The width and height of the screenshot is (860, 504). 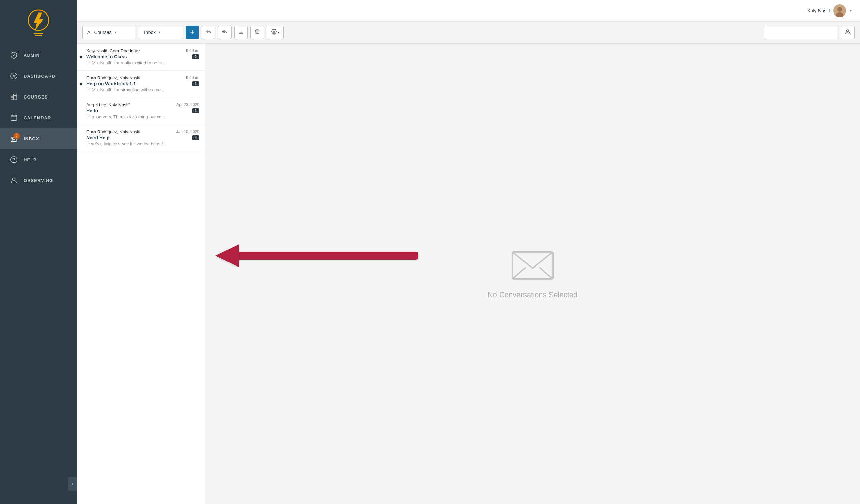 I want to click on dashboard-icon, so click(x=14, y=76).